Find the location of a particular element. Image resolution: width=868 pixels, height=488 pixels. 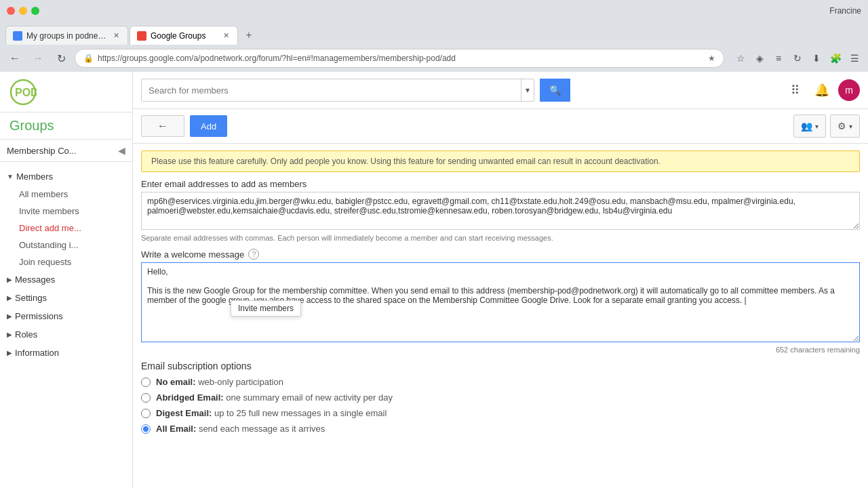

settings-button: ⚙ ▾ is located at coordinates (845, 126).